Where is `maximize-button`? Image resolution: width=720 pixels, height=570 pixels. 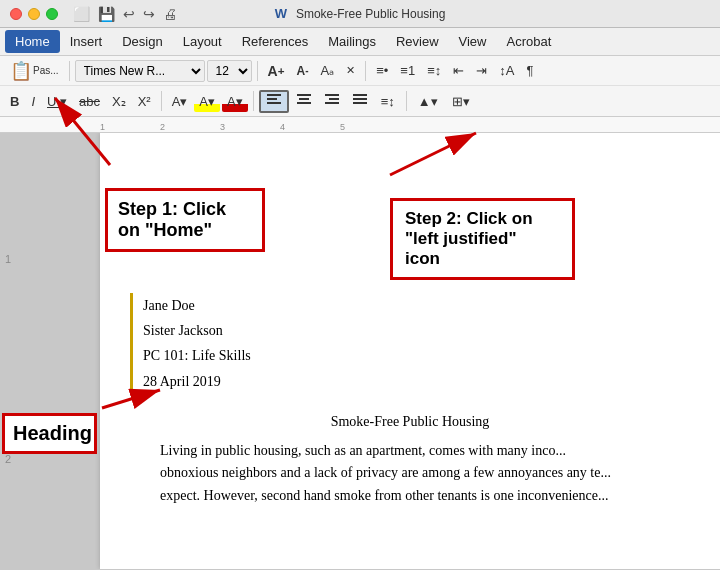
maximize-button is located at coordinates (52, 14).